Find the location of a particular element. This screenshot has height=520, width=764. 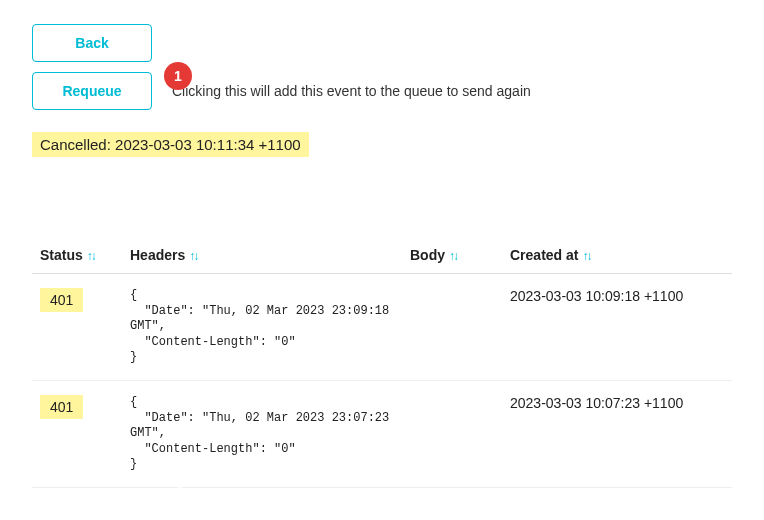

col-status-header: Status↑↓ is located at coordinates (77, 256).